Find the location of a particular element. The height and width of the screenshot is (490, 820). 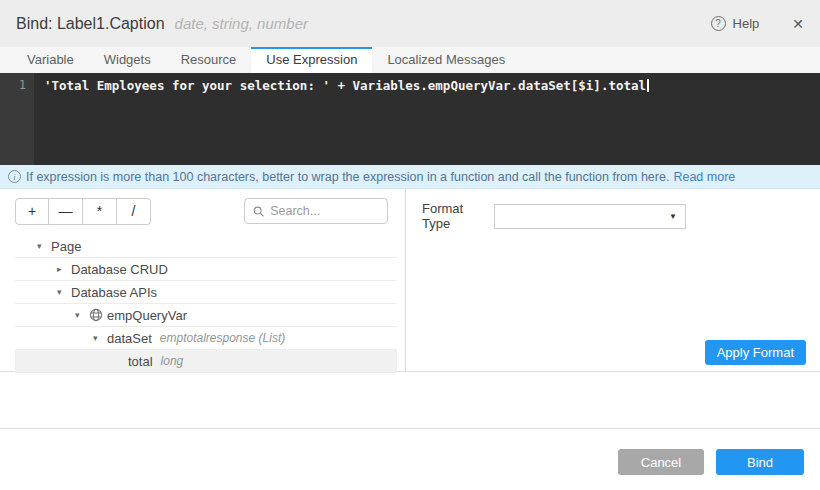

tree-item-dataset: ▾ dataSet emptotalresponse (List) is located at coordinates (206, 338).